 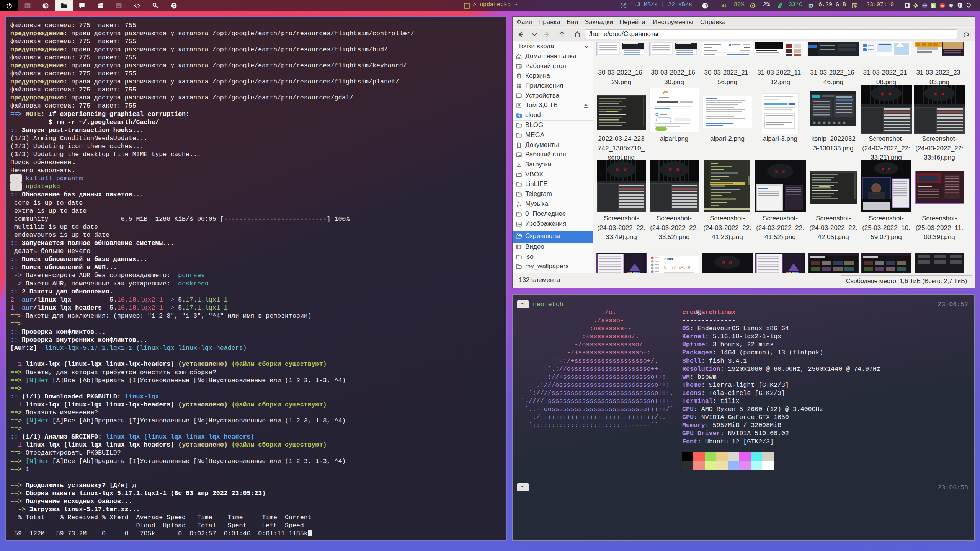 What do you see at coordinates (668, 259) in the screenshot?
I see `svg-text: Audit` at bounding box center [668, 259].